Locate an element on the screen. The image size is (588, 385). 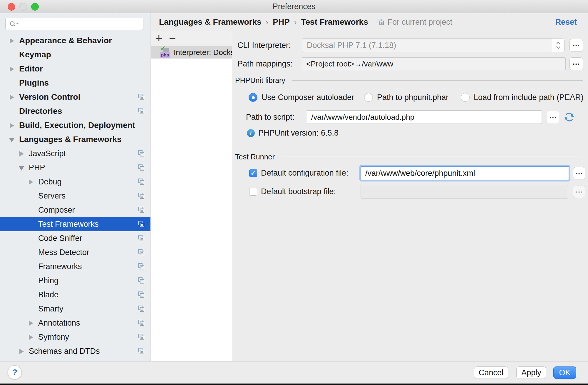
sidebar-item-test-frameworks: Test Frameworks is located at coordinates (75, 224).